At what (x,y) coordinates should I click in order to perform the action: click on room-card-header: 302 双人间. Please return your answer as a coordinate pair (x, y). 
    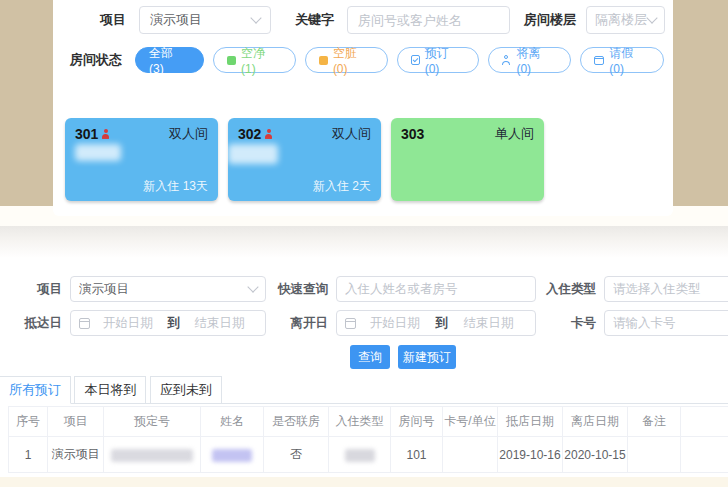
    Looking at the image, I should click on (304, 134).